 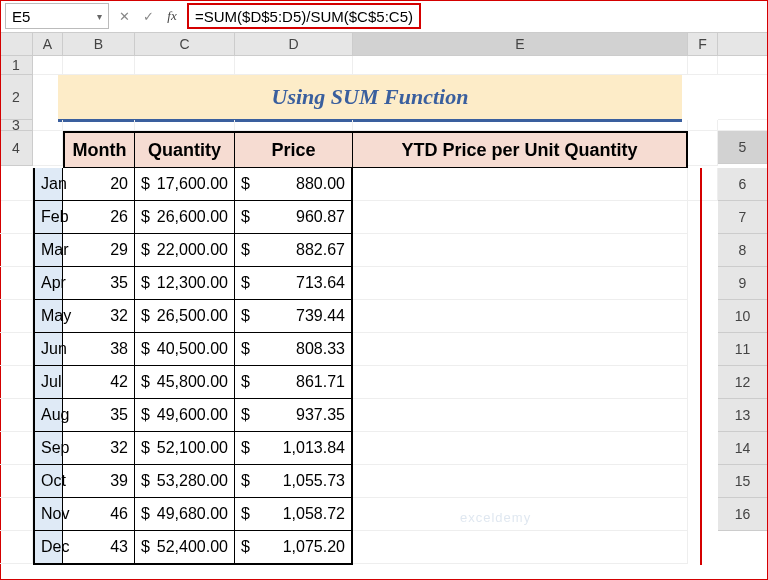 What do you see at coordinates (294, 548) in the screenshot?
I see `cell-ytd-16: $1,075.20` at bounding box center [294, 548].